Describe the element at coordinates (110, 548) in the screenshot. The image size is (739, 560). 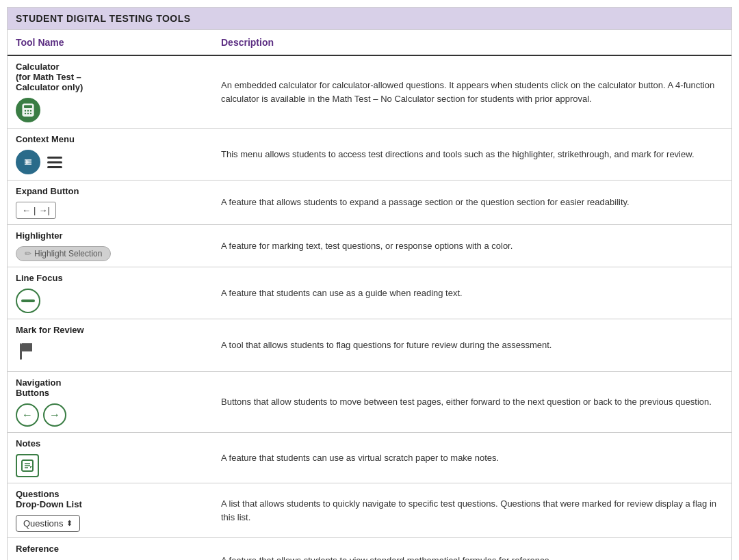
I see `tool-name-reference: Reference` at that location.